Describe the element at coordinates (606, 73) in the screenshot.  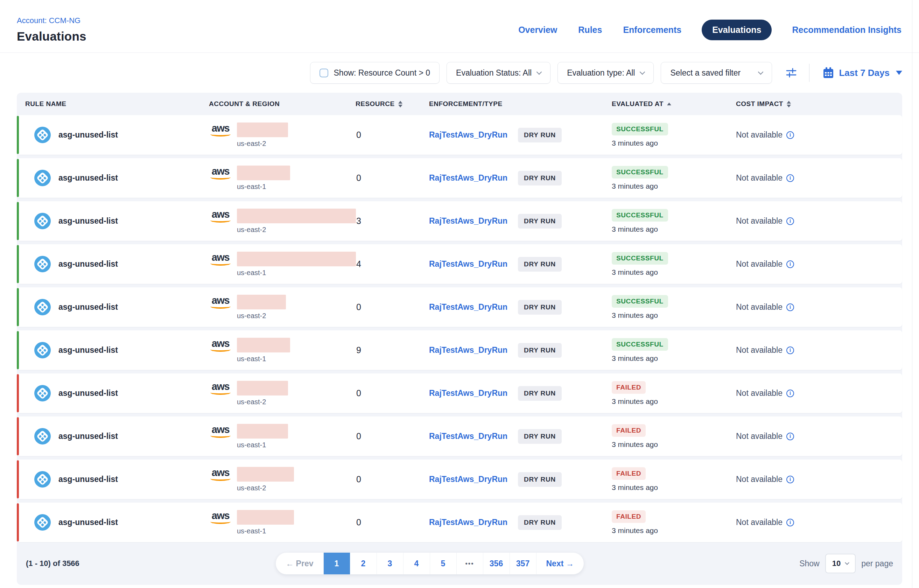
I see `evaluation-type-dropdown: Evaluation type: All` at that location.